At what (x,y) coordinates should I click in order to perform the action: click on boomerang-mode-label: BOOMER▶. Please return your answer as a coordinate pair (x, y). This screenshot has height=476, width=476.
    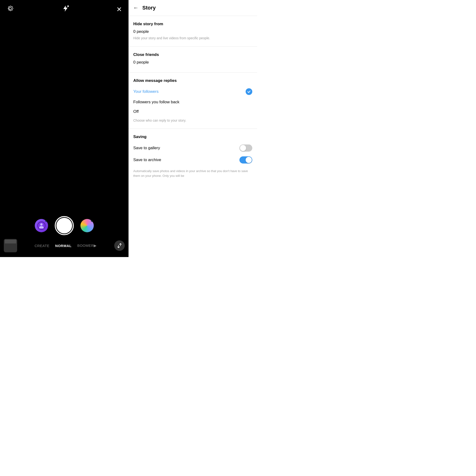
    Looking at the image, I should click on (87, 246).